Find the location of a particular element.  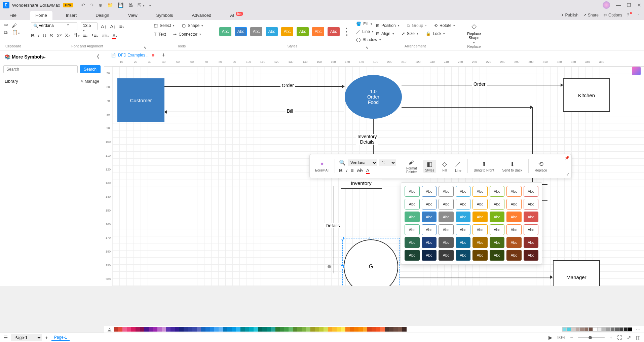

strike-icon: S is located at coordinates (51, 36).